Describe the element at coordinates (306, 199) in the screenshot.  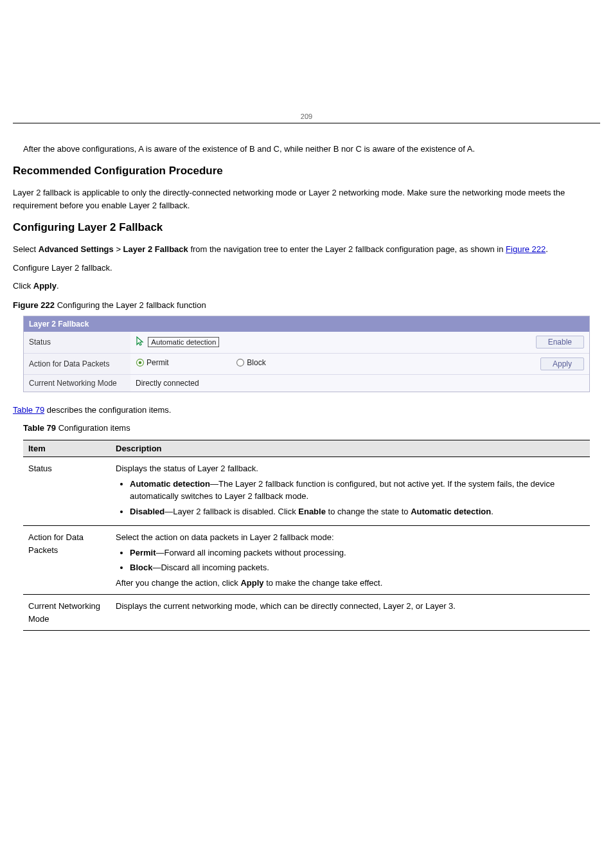
I see `recommended-text: Layer 2 fallback is applicable to only t…` at that location.